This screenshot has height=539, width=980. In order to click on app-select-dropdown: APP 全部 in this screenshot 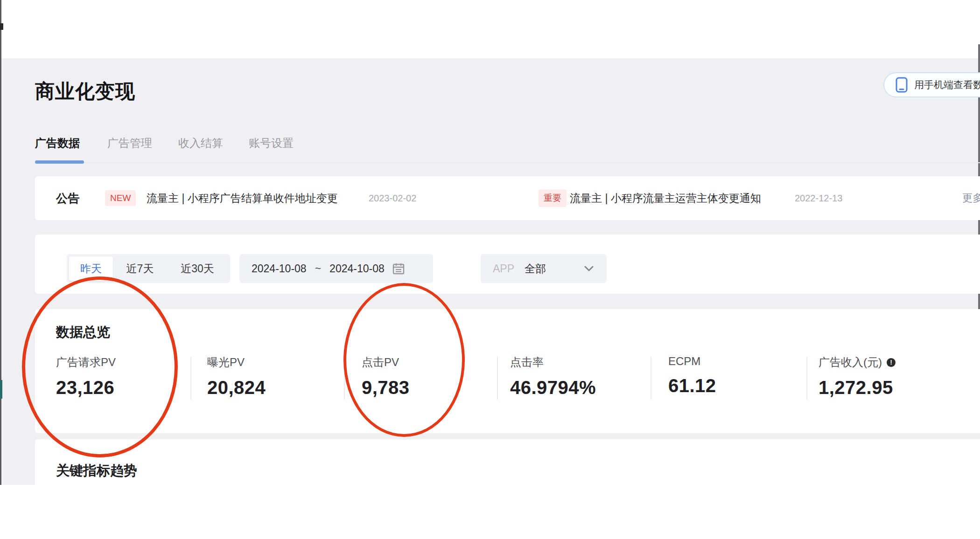, I will do `click(544, 269)`.